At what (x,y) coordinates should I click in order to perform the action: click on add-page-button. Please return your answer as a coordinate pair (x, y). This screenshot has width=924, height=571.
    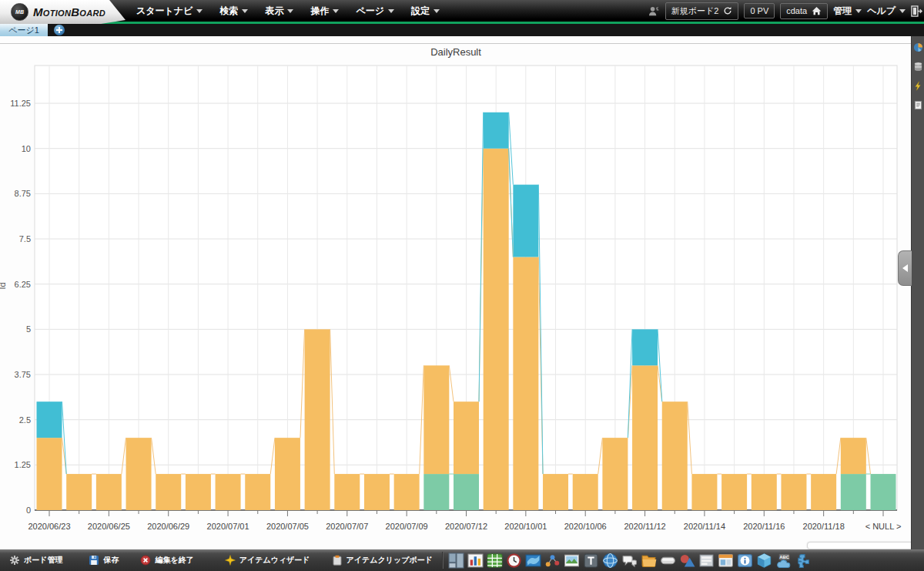
    Looking at the image, I should click on (59, 30).